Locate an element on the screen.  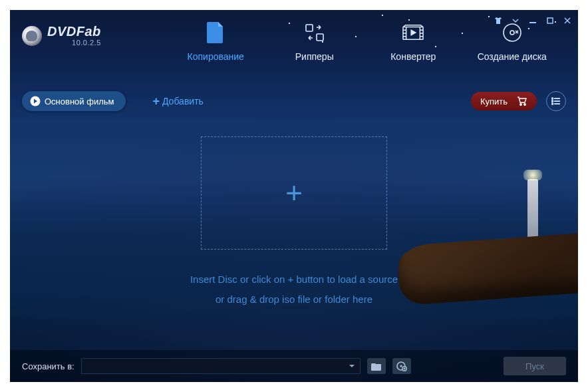
drop-hint-line2: or drag & drop iso file or folder here is located at coordinates (294, 299).